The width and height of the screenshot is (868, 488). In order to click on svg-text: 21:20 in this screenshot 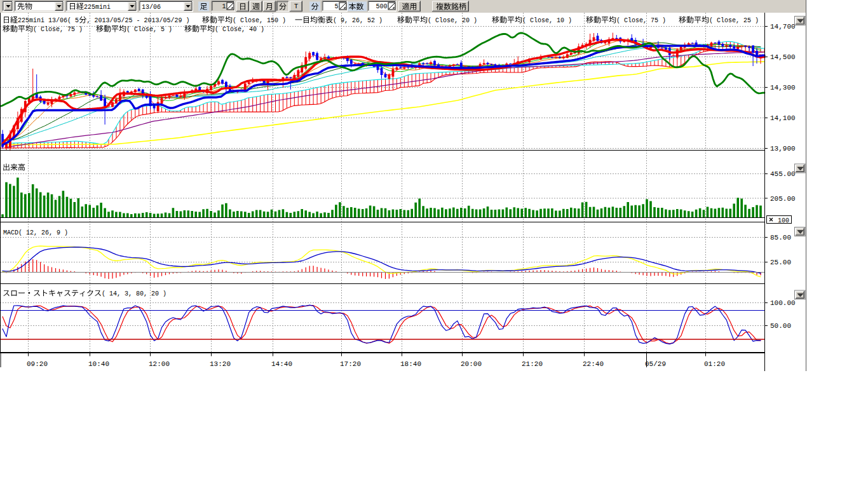, I will do `click(532, 364)`.